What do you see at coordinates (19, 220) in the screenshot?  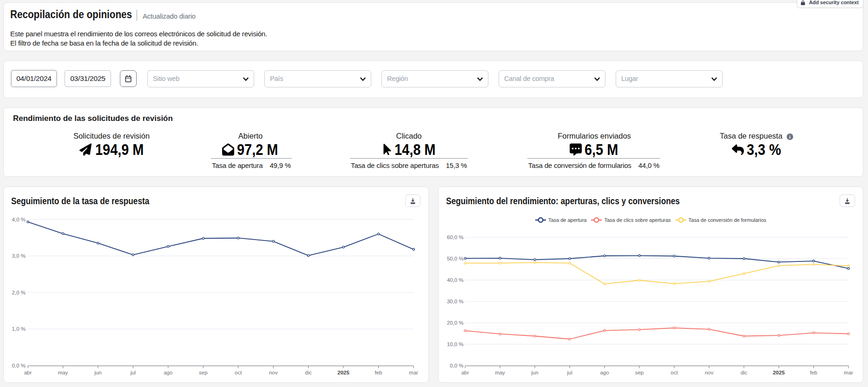 I see `svg-text: 4,0 %` at bounding box center [19, 220].